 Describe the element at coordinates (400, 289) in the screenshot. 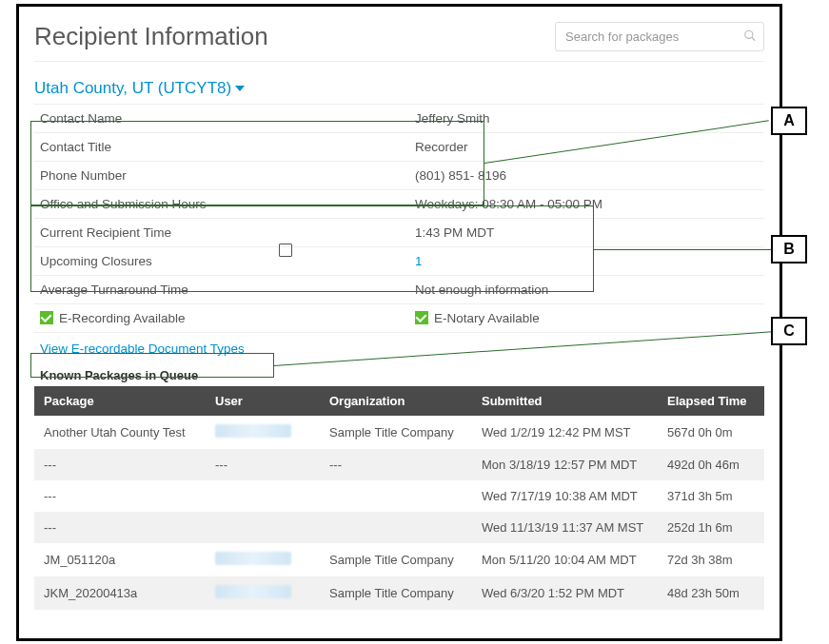

I see `row-turnaround: Average Turnaround Time Not enough infor…` at that location.